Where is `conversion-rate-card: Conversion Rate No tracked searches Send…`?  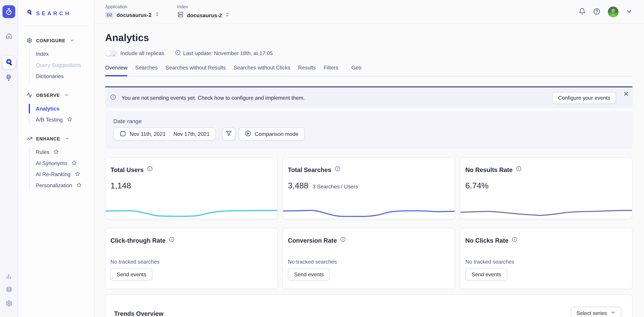 conversion-rate-card: Conversion Rate No tracked searches Send… is located at coordinates (369, 258).